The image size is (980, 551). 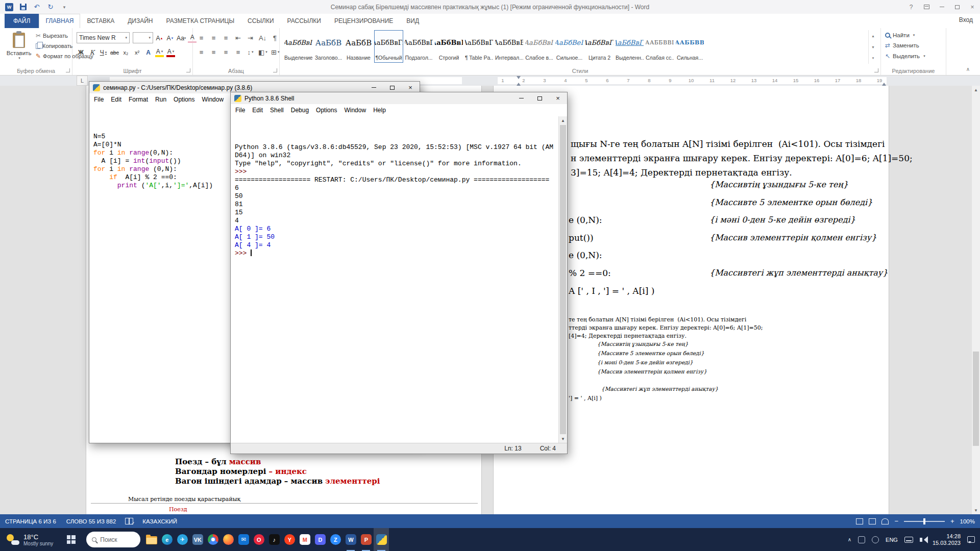 I want to click on vk-icon: VK, so click(x=198, y=540).